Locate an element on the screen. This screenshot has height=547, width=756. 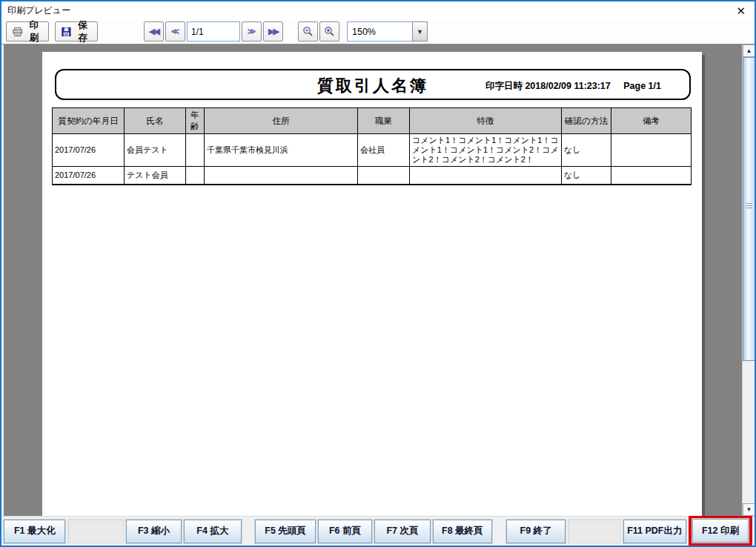
f7-next-page-button: F7 次頁 is located at coordinates (402, 531).